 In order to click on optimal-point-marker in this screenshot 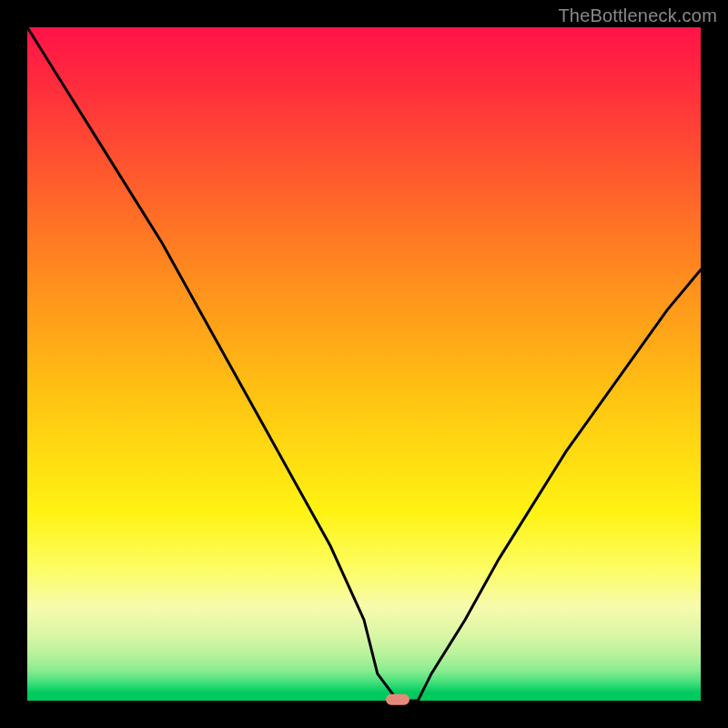, I will do `click(398, 700)`.